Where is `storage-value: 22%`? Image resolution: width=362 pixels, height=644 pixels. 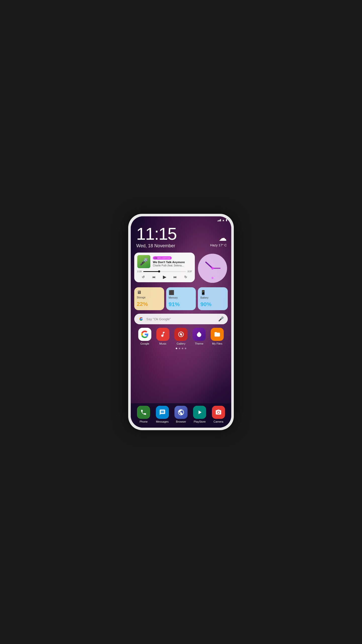
storage-value: 22% is located at coordinates (149, 304).